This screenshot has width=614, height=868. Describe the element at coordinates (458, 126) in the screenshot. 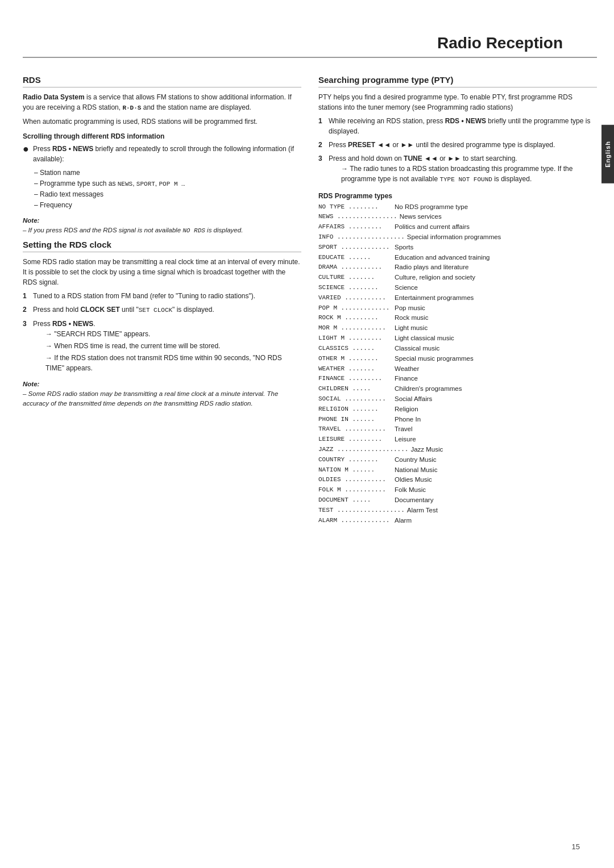

I see `pty-step-1: 1 While receiving an RDS station, press …` at that location.